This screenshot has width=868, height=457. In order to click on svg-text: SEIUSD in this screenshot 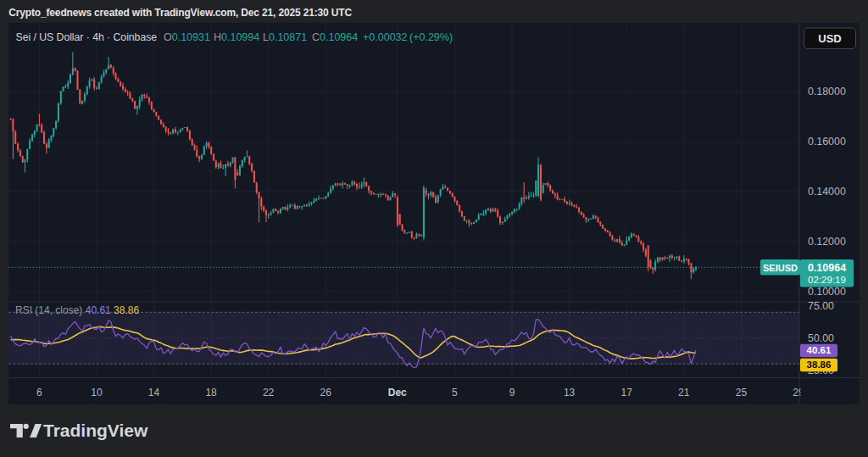, I will do `click(780, 268)`.